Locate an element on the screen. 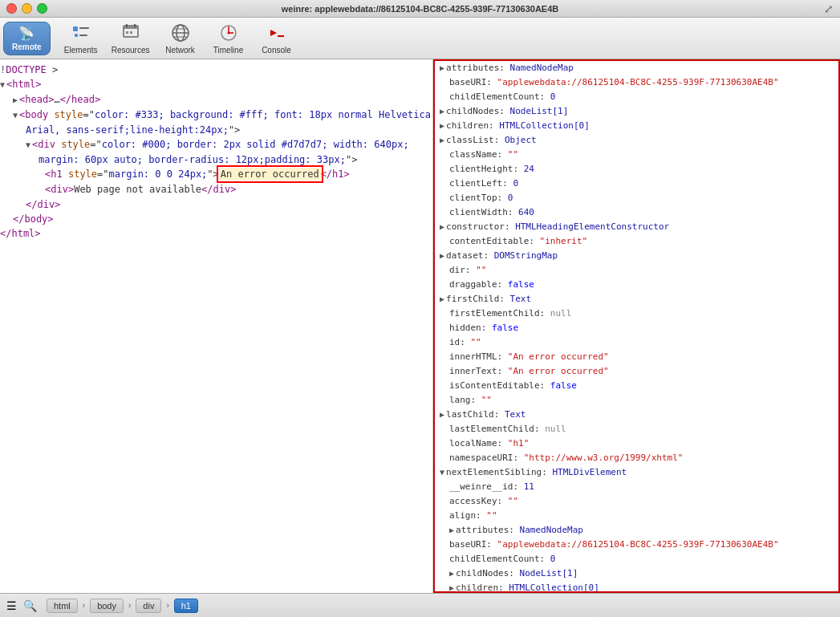  dom-line-div-cont: margin: 60px auto; border-radius: 12px;p… is located at coordinates (217, 160).